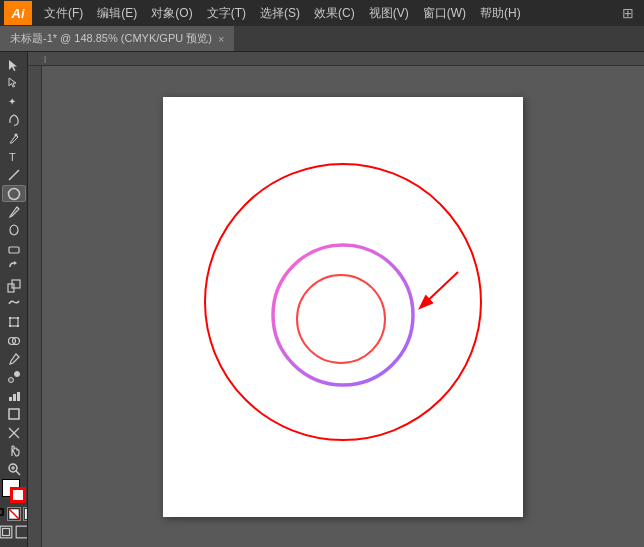 The image size is (644, 547). Describe the element at coordinates (322, 13) in the screenshot. I see `titlebar: Ai 文件(F) 编辑(E) 对象(O) 文字(T) 选择(S) 效果(C) 视…` at that location.